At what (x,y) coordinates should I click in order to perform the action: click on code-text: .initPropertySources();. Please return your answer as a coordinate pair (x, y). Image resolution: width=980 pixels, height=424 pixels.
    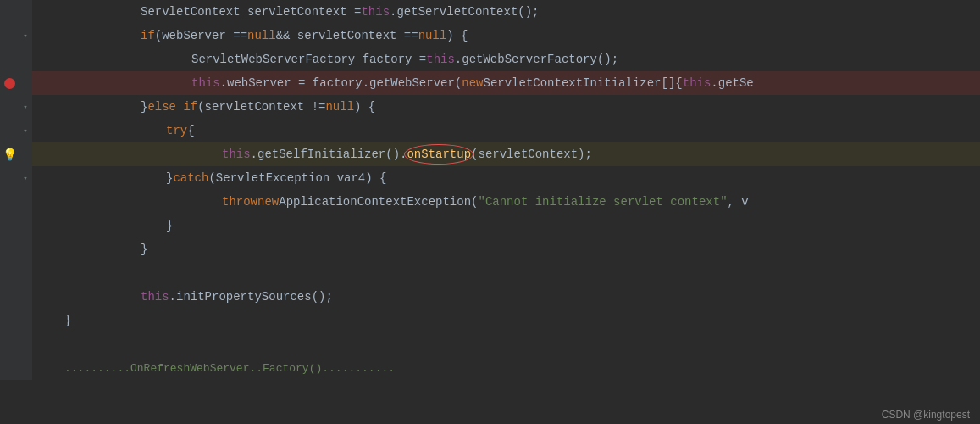
    Looking at the image, I should click on (251, 297).